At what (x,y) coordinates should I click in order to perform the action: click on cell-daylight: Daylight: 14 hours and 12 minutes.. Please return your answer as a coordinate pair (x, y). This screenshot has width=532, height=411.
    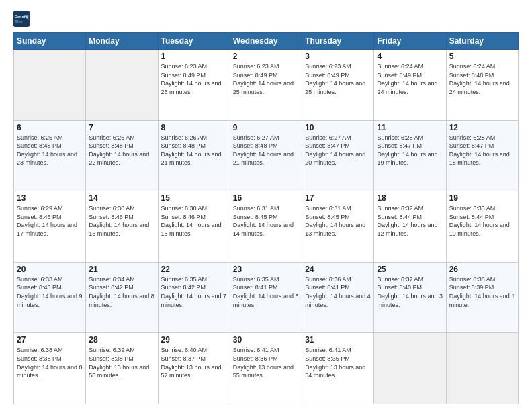
    Looking at the image, I should click on (407, 230).